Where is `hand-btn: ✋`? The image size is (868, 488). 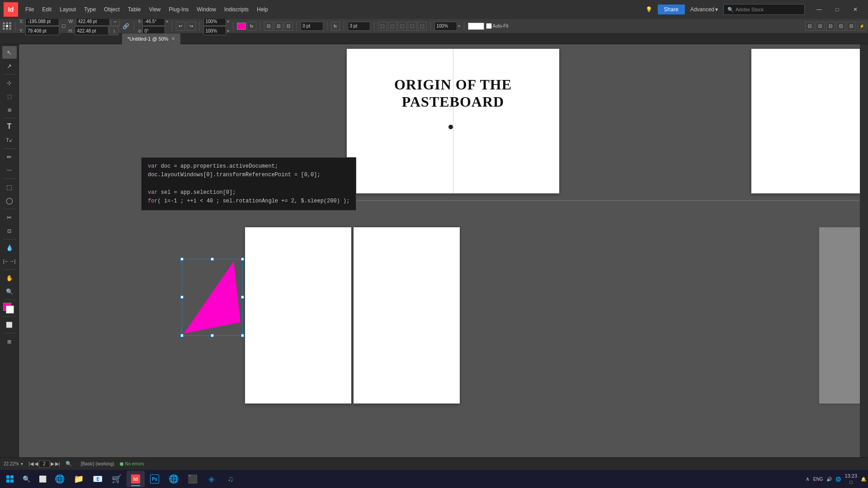
hand-btn: ✋ is located at coordinates (9, 278).